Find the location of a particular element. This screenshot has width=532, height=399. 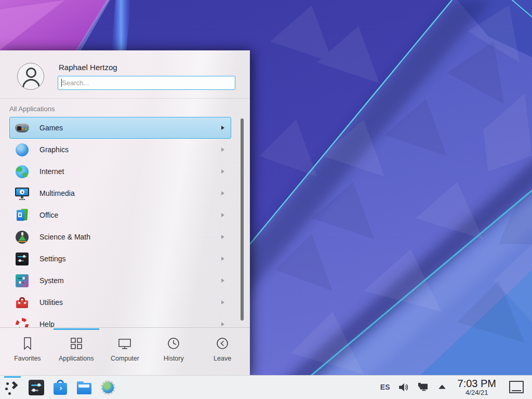

app-category-row: Graphics is located at coordinates (121, 150).